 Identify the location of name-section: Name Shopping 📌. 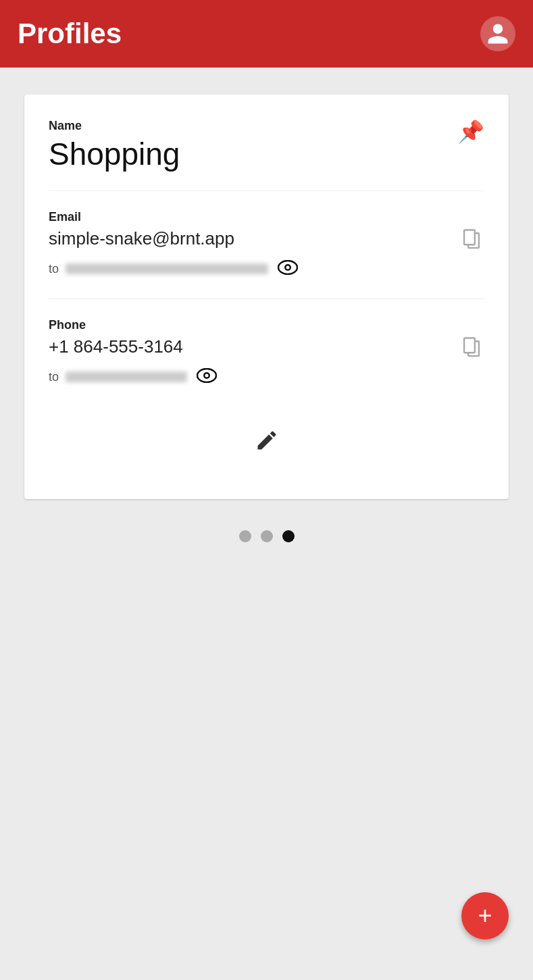
(266, 145).